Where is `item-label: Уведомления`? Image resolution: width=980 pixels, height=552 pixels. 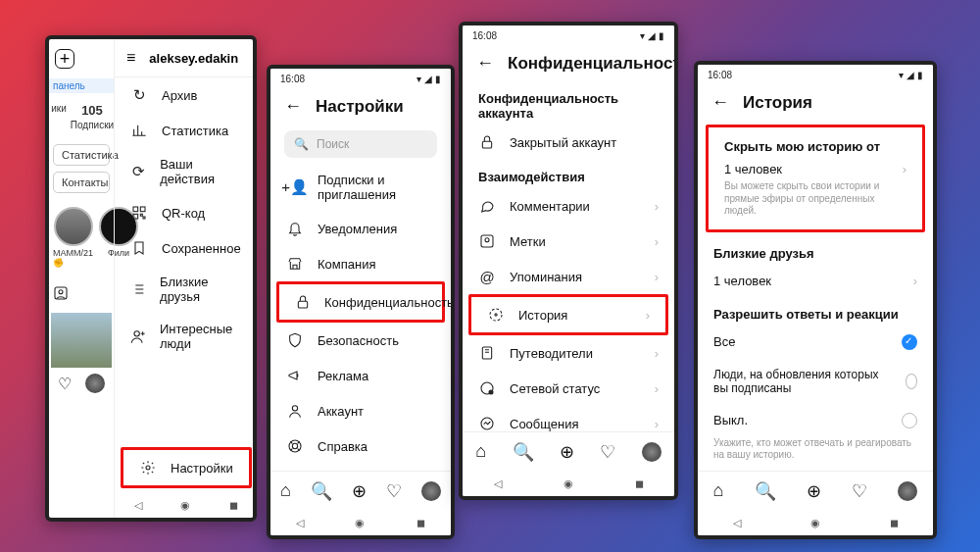
item-label: Уведомления is located at coordinates (357, 229).